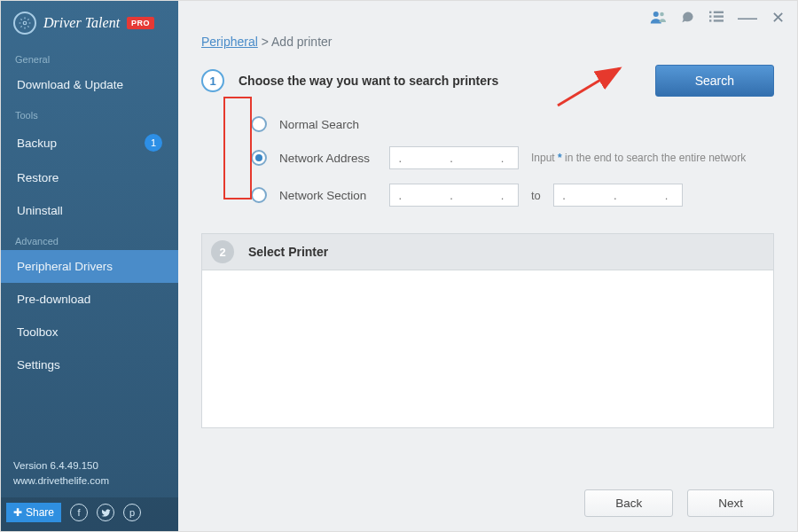 The image size is (798, 532). What do you see at coordinates (488, 195) in the screenshot?
I see `option-network-section-row: Network Section to` at bounding box center [488, 195].